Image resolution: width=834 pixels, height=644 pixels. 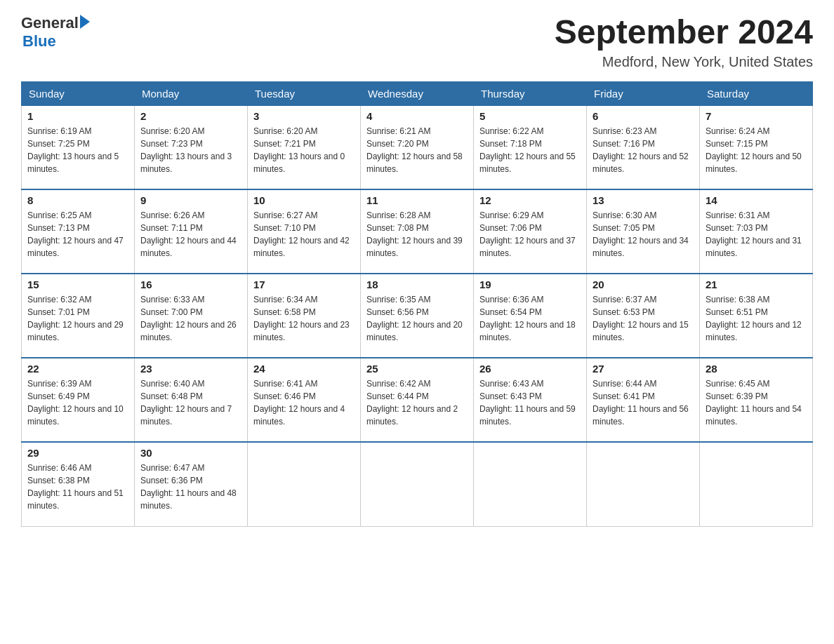 I want to click on calendar-cell: 29Sunrise: 6:46 AMSunset: 6:38 PMDayligh…, so click(x=79, y=484).